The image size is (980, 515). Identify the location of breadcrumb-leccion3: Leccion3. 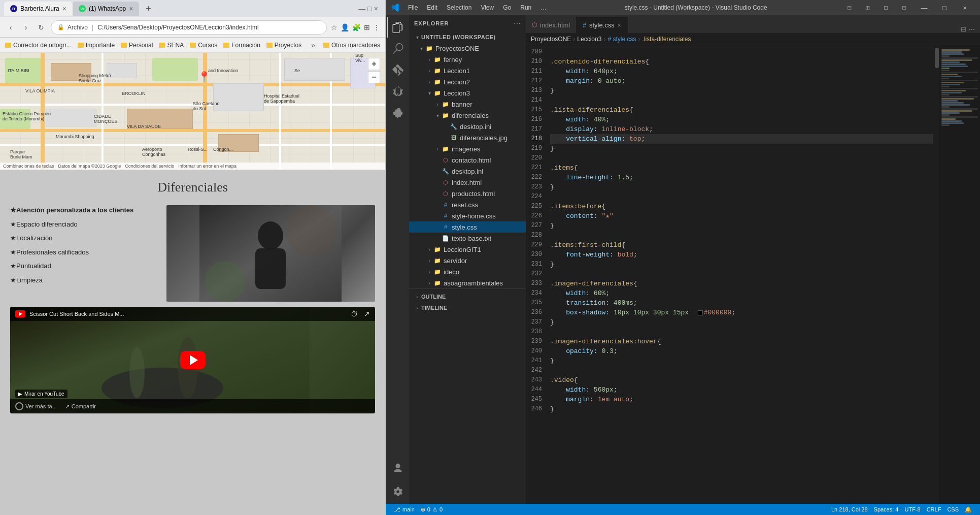
(589, 39).